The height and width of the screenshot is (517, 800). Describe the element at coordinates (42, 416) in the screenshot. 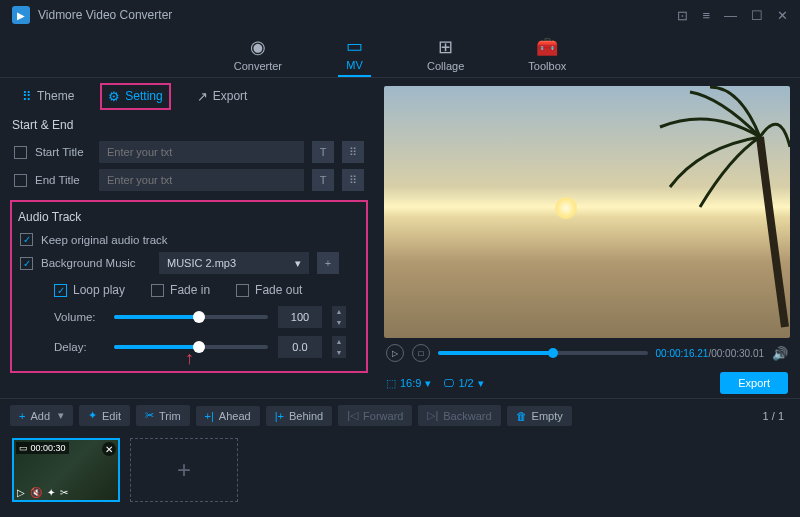

I see `add-button: +Add▾` at that location.